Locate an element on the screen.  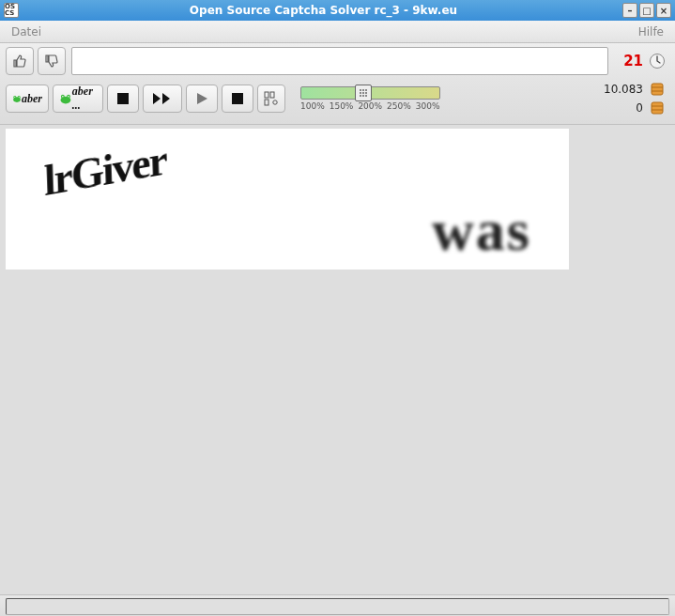
toolbar-row-1: 21 is located at coordinates (338, 61).